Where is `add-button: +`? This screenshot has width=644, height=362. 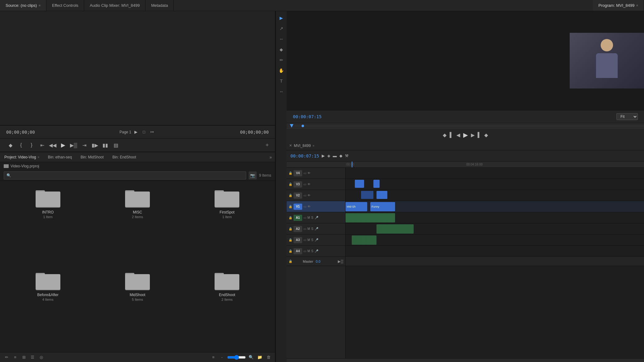 add-button: + is located at coordinates (267, 145).